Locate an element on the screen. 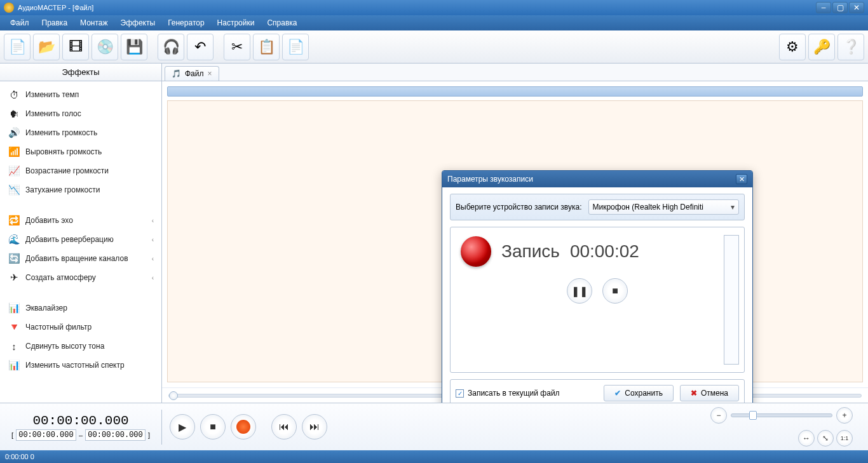 Image resolution: width=868 pixels, height=463 pixels. paste-button: 📄 is located at coordinates (295, 47).